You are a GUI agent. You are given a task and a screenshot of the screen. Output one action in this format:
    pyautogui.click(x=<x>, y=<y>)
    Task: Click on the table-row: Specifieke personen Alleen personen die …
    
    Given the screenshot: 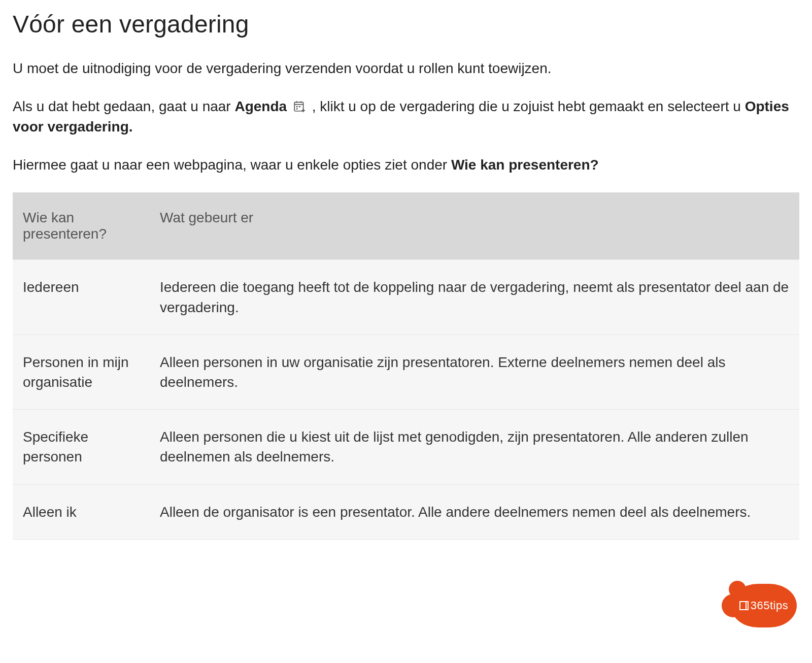 What is the action you would take?
    pyautogui.click(x=406, y=447)
    